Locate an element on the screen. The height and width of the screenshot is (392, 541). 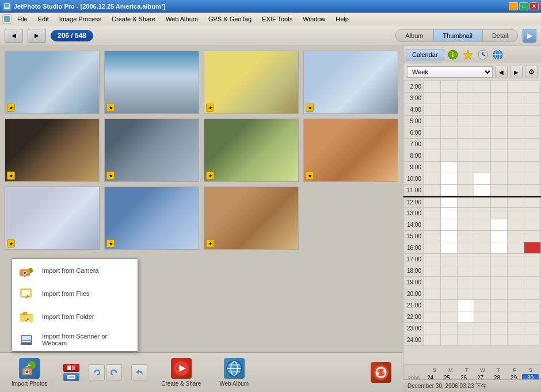
menu-exif-tools: EXIF Tools is located at coordinates (277, 19).